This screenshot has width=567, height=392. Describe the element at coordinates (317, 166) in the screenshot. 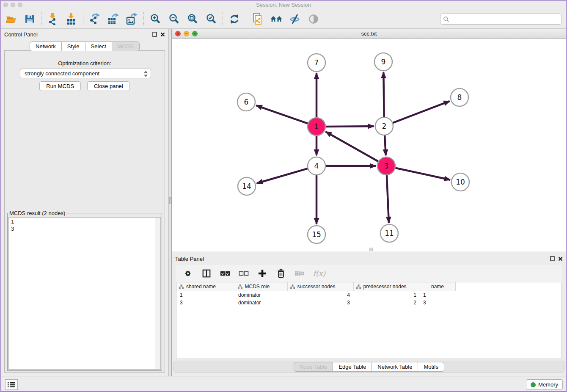

I see `graph-node-4: 4` at that location.